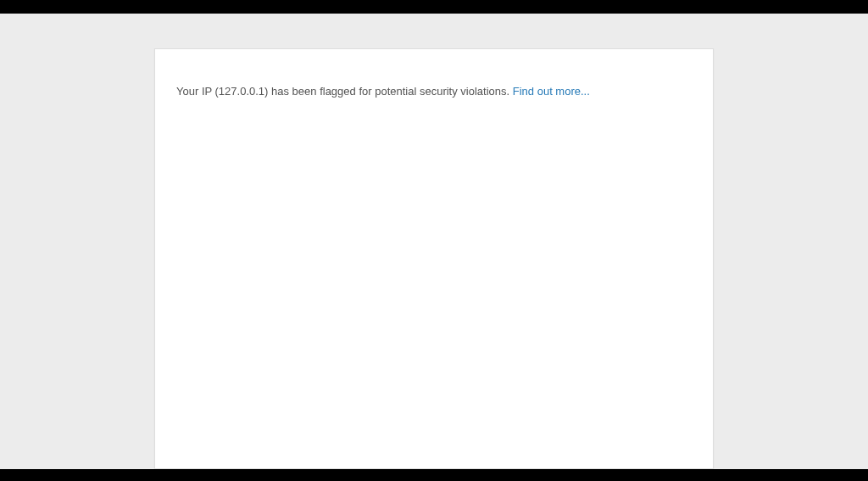 This screenshot has height=481, width=868. I want to click on message-text: Your IP (127.0.0.1) has been flagged for…, so click(344, 92).